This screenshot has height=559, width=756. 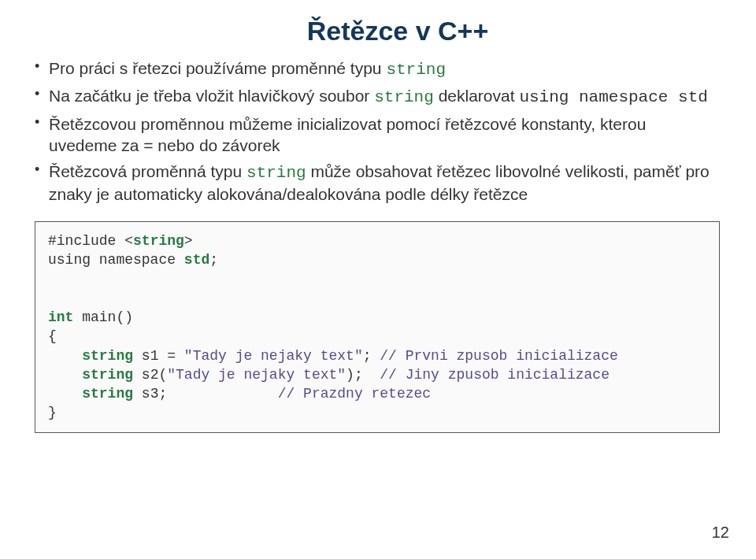 I want to click on code-text: main(), so click(x=103, y=317).